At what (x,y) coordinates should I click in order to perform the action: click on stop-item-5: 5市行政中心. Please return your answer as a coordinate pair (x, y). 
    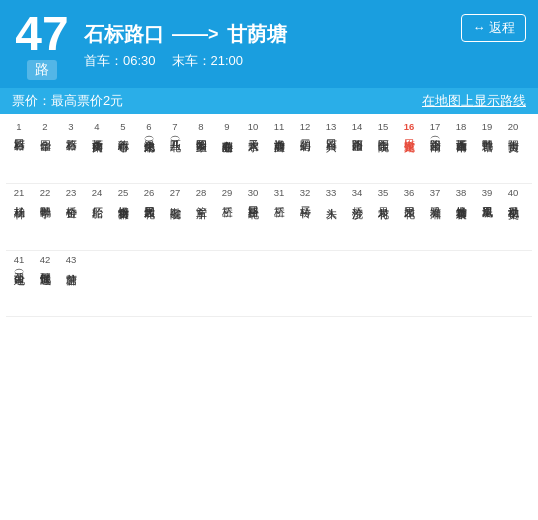
    Looking at the image, I should click on (123, 150).